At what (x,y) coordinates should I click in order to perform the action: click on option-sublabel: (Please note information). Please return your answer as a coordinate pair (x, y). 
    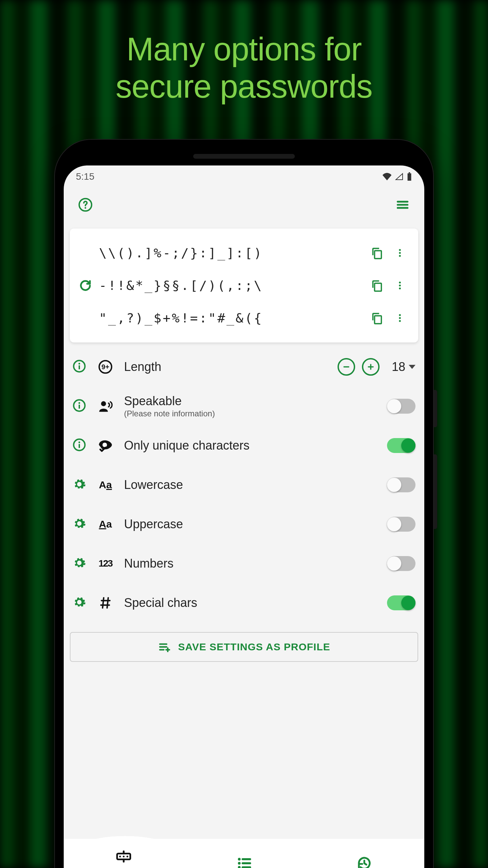
    Looking at the image, I should click on (254, 414).